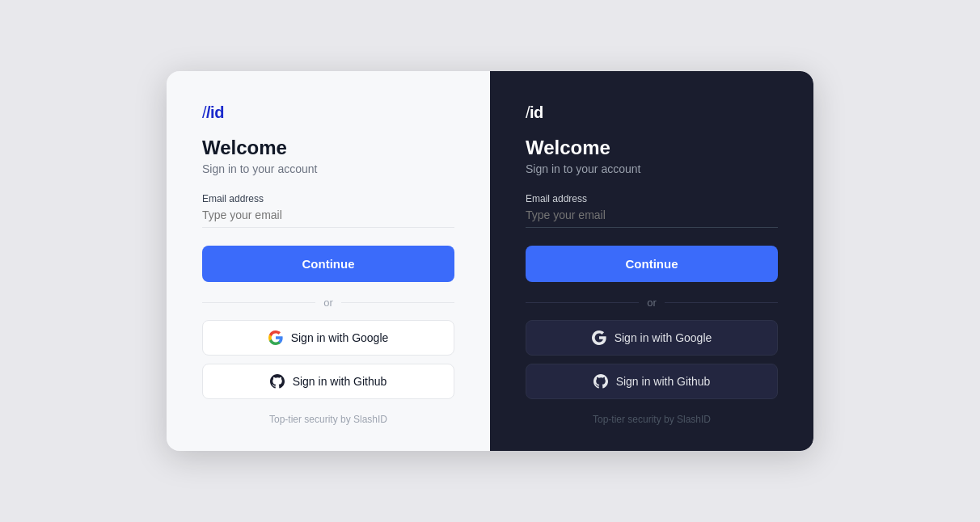 The image size is (980, 522). What do you see at coordinates (259, 302) in the screenshot?
I see `light-divider-line-left` at bounding box center [259, 302].